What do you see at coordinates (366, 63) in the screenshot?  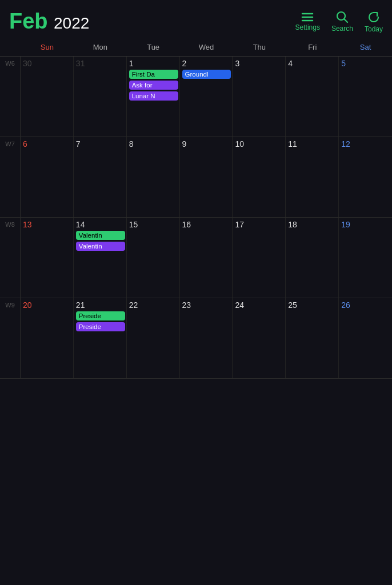 I see `day-number-w0-d6: 5` at bounding box center [366, 63].